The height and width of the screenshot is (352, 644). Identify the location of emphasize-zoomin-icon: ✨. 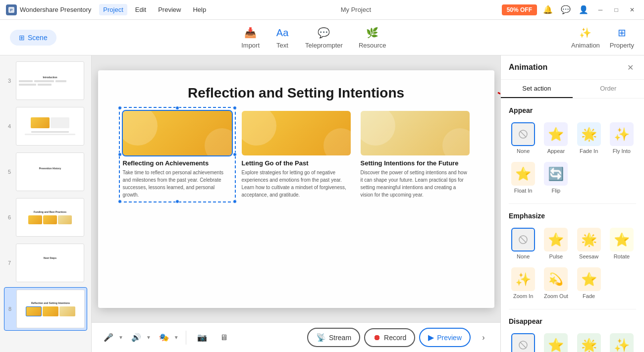
(523, 279).